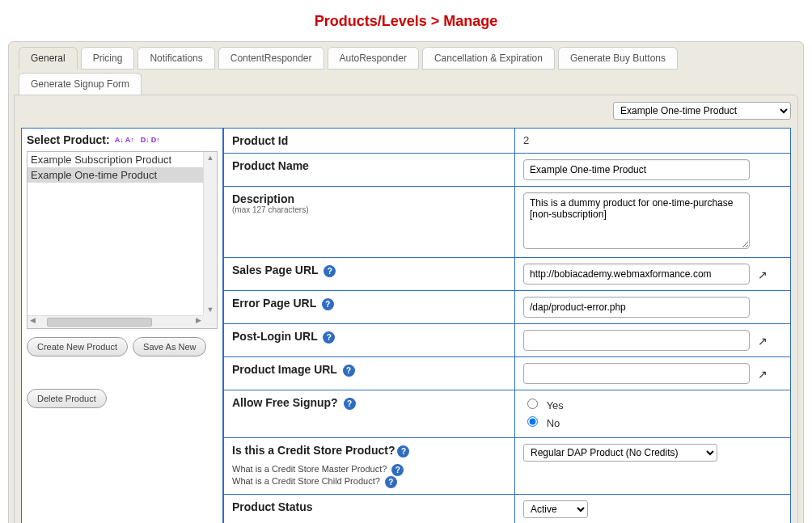 Image resolution: width=812 pixels, height=523 pixels. What do you see at coordinates (370, 141) in the screenshot?
I see `label-product-id: Product Id` at bounding box center [370, 141].